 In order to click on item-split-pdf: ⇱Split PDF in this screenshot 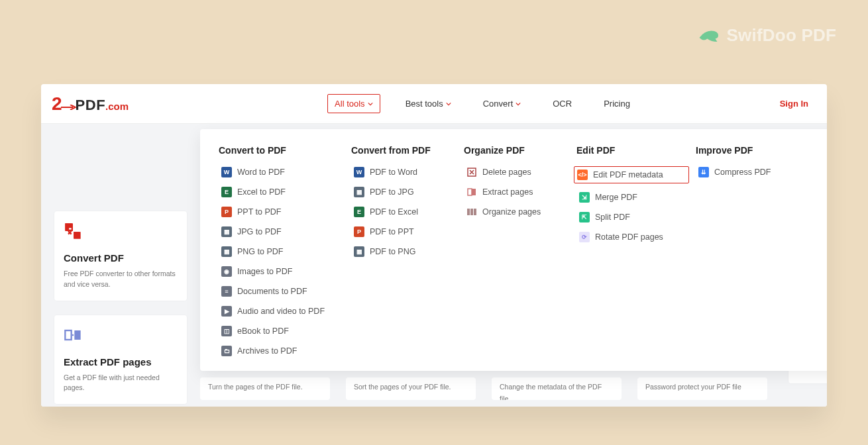, I will do `click(633, 217)`.